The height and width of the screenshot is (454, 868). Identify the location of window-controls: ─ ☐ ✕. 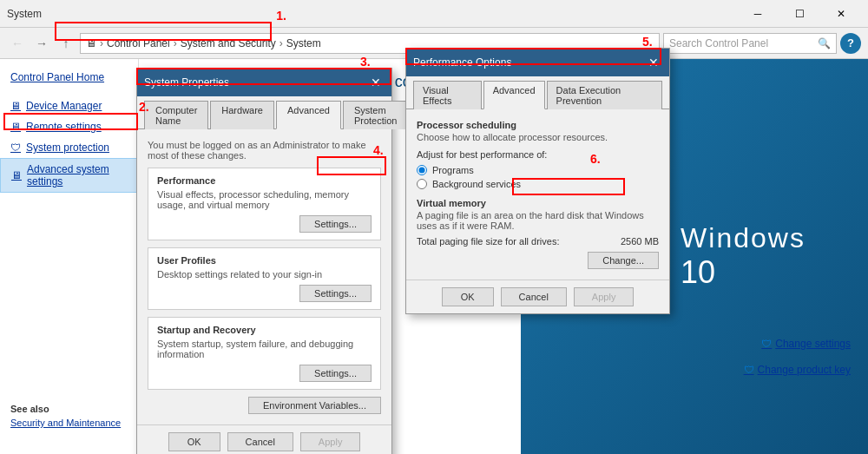
(799, 14).